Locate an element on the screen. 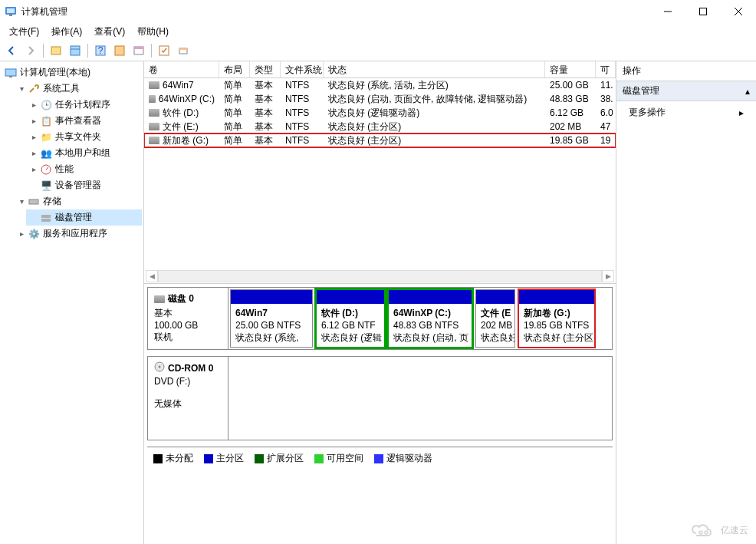 The height and width of the screenshot is (544, 756). volume-row: 64WinXP (C:) 简单 基本 NTFS 状态良好 (启动, 页面文件, … is located at coordinates (380, 99).